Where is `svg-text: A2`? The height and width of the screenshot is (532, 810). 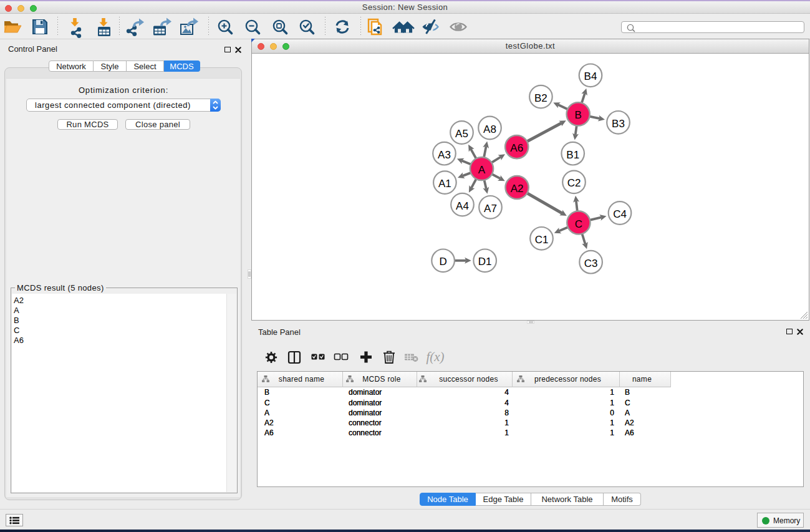
svg-text: A2 is located at coordinates (518, 188).